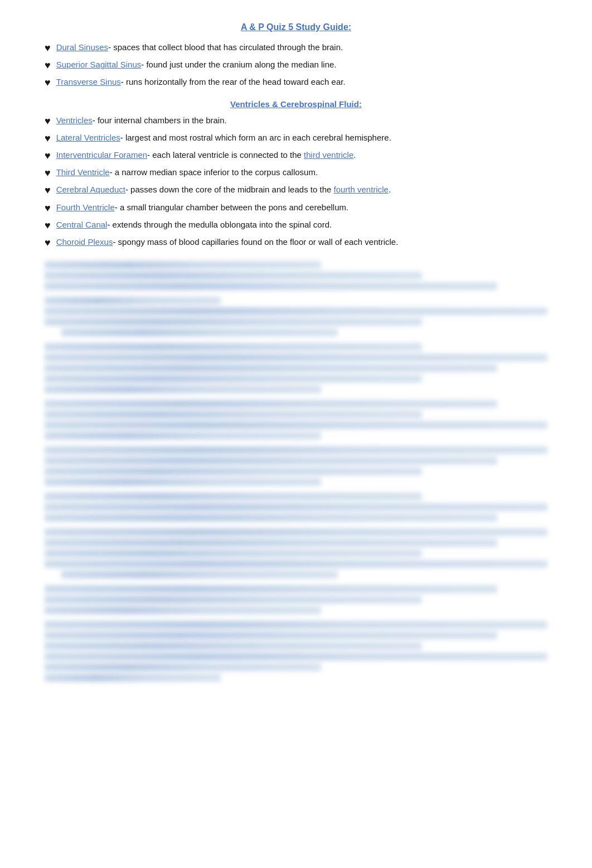 Image resolution: width=592 pixels, height=868 pixels. What do you see at coordinates (75, 120) in the screenshot?
I see `term-ventricles: Ventricles` at bounding box center [75, 120].